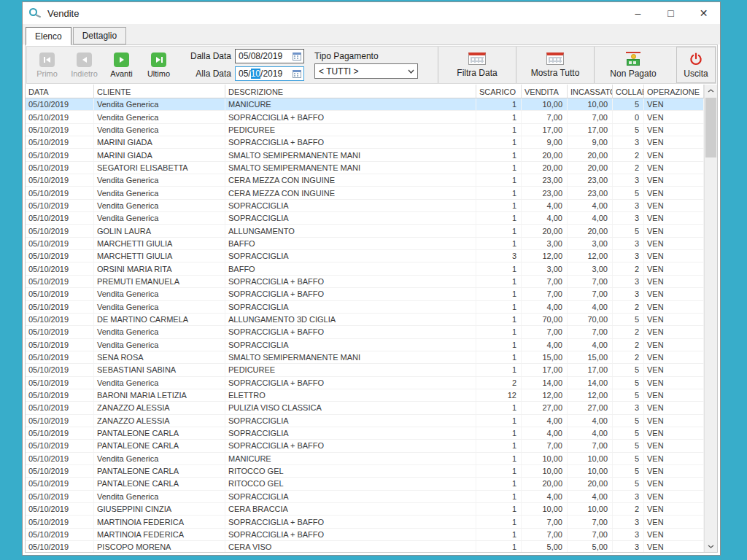 The image size is (747, 560). Describe the element at coordinates (365, 281) in the screenshot. I see `table-row: 05/10/2019PREMUTI EMANUELASOPRACCIGLIA +…` at that location.